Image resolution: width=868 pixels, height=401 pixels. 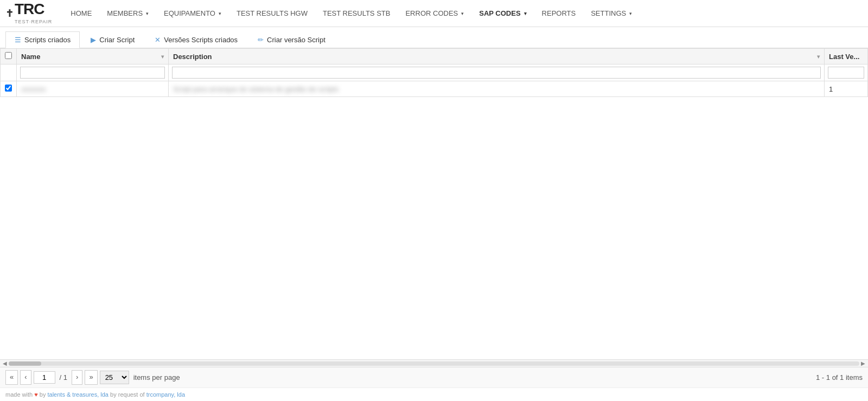 What do you see at coordinates (128, 14) in the screenshot?
I see `nav-link-members: MEMBERS ▾` at bounding box center [128, 14].